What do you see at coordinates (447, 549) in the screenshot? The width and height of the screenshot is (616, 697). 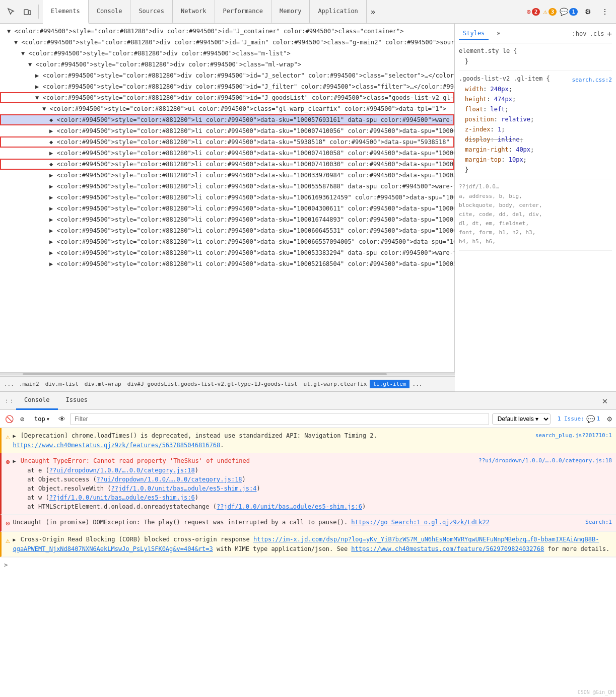 I see `corb-details-link: https://www.ch40mestatus.com/feature/562…` at bounding box center [447, 549].